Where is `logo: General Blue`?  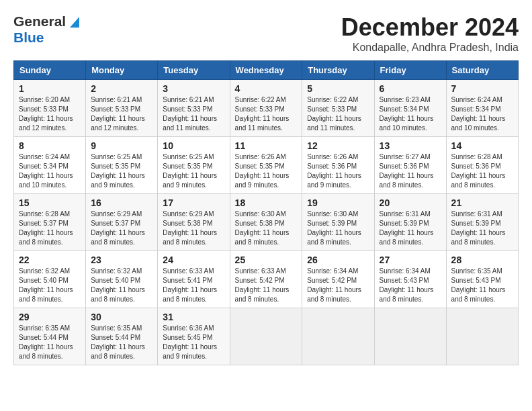 logo: General Blue is located at coordinates (48, 30).